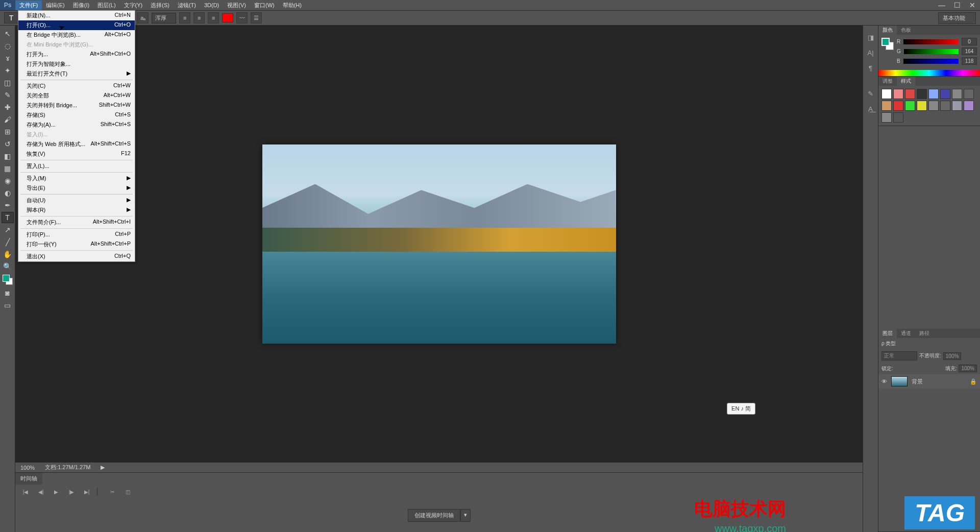 This screenshot has width=980, height=532. I want to click on menu-layer: 图层(L), so click(106, 5).